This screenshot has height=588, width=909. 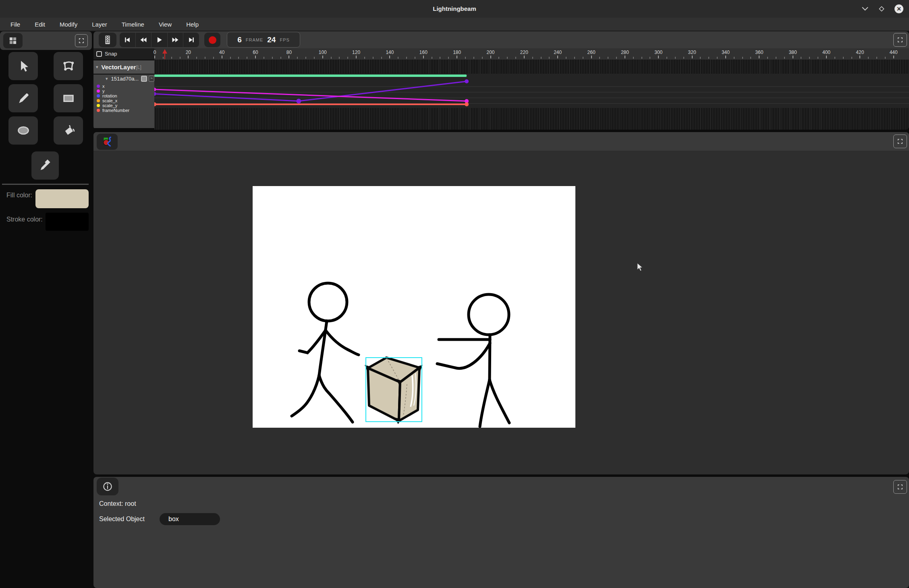 I want to click on rewind-button, so click(x=143, y=40).